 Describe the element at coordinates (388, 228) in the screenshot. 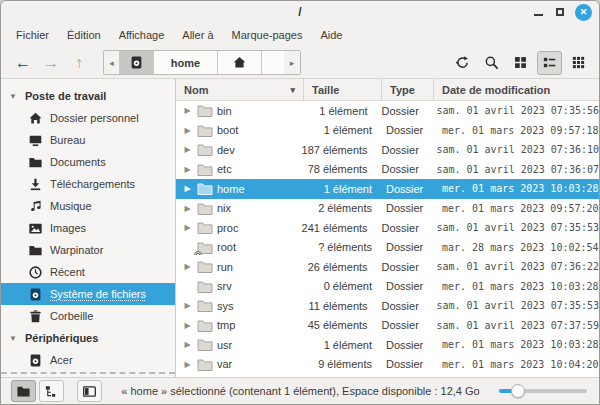

I see `table-row-proc: ▶ proc 241 éléments Dossier sam. 01 avri…` at that location.